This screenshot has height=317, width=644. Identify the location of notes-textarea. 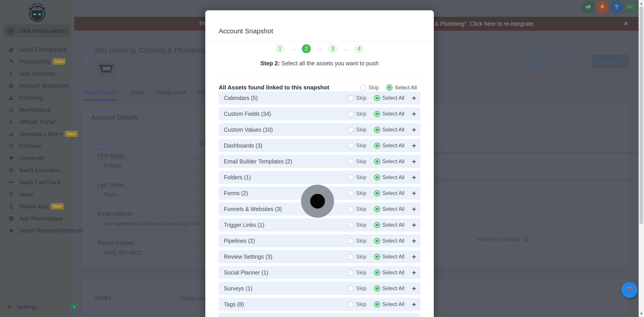
(533, 167).